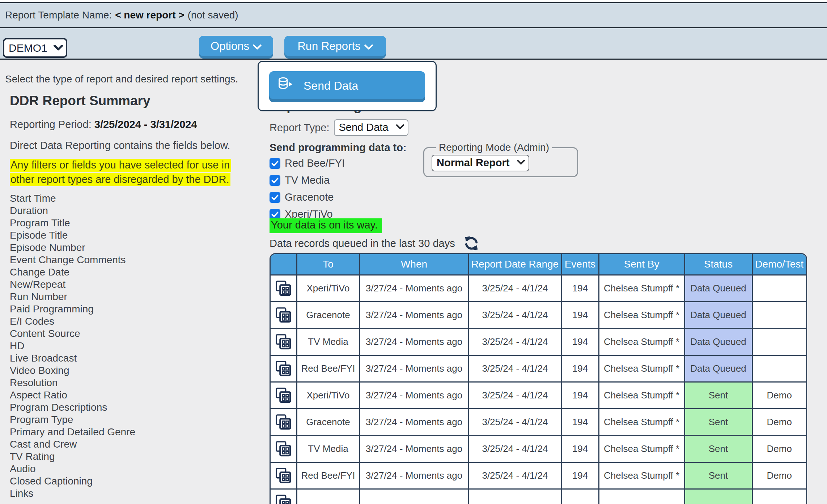 The image size is (827, 504). What do you see at coordinates (136, 223) in the screenshot?
I see `ddr-field-item: Program Title` at bounding box center [136, 223].